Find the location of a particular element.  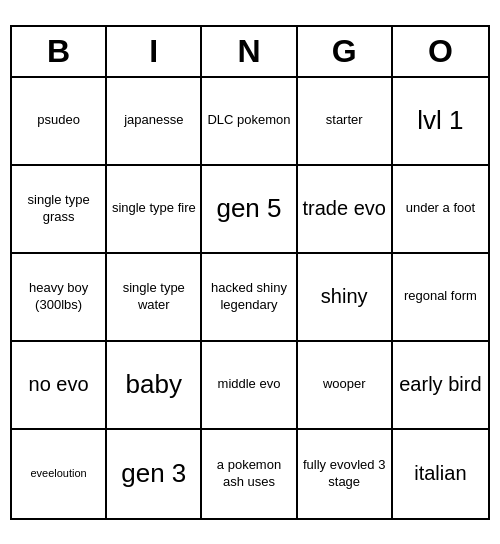

bingo-cell: italian is located at coordinates (440, 474).